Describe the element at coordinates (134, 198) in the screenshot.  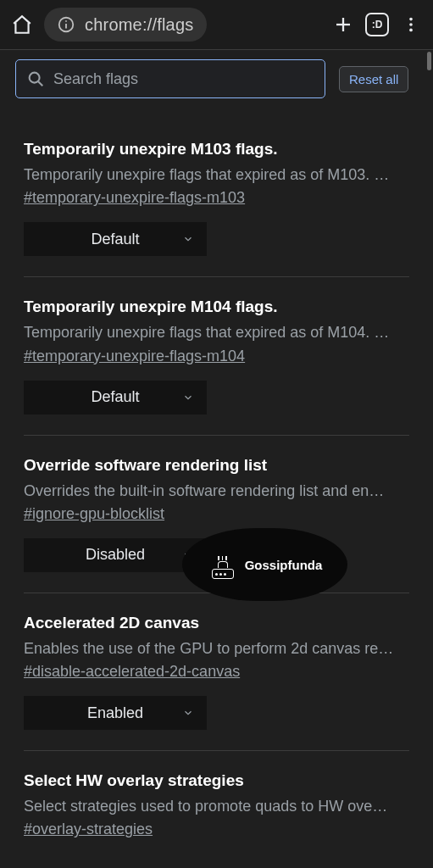
I see `flag-hash-link: #temporary-unexpire-flags-m103` at that location.